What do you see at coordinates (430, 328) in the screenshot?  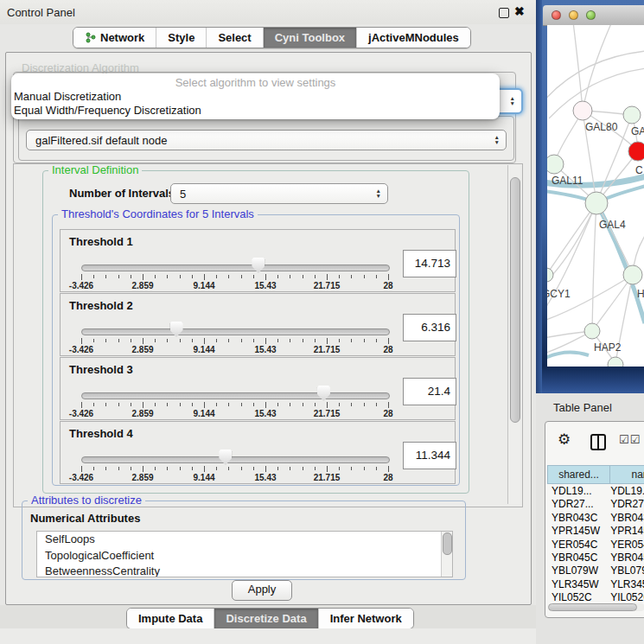 I see `threshold-value-field: 6.316` at bounding box center [430, 328].